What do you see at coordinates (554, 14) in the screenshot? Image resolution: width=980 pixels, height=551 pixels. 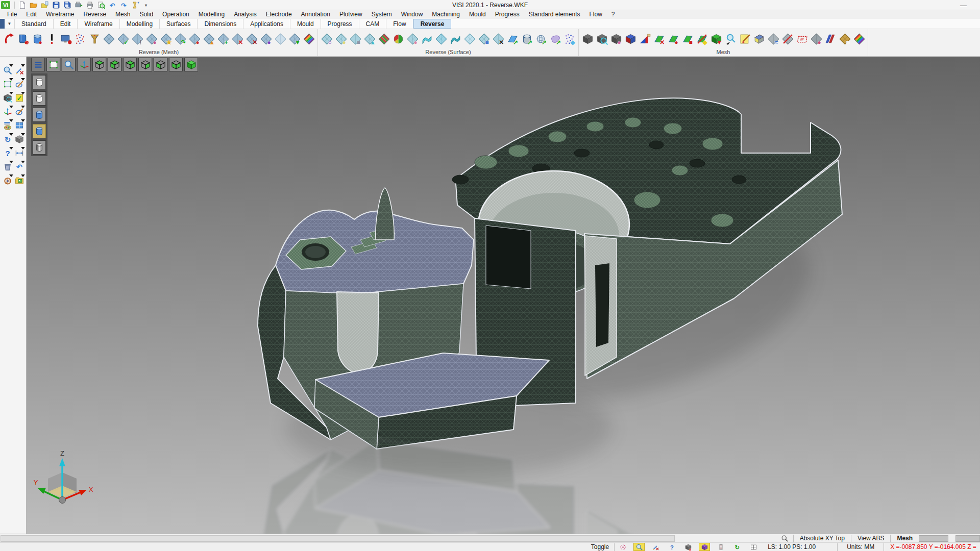 I see `menu-item-standard-elements: Standard elements` at bounding box center [554, 14].